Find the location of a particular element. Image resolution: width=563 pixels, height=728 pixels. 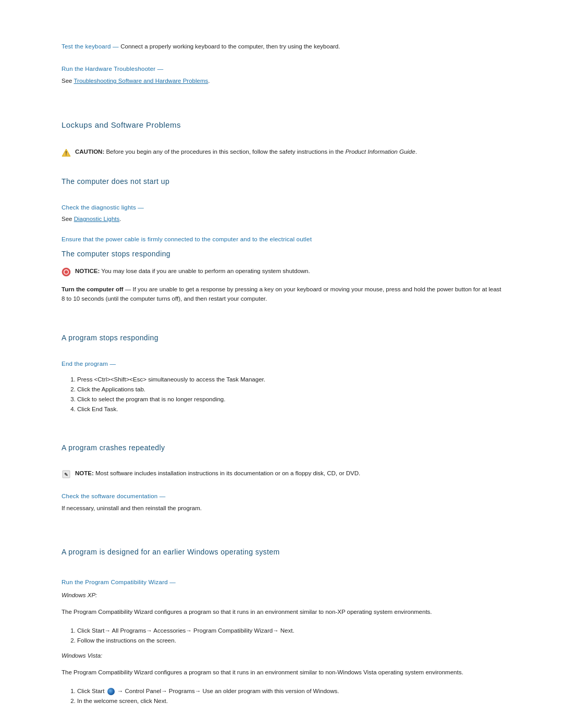

caution-block: ! CAUTION: Before you begin any of the p… is located at coordinates (282, 152).